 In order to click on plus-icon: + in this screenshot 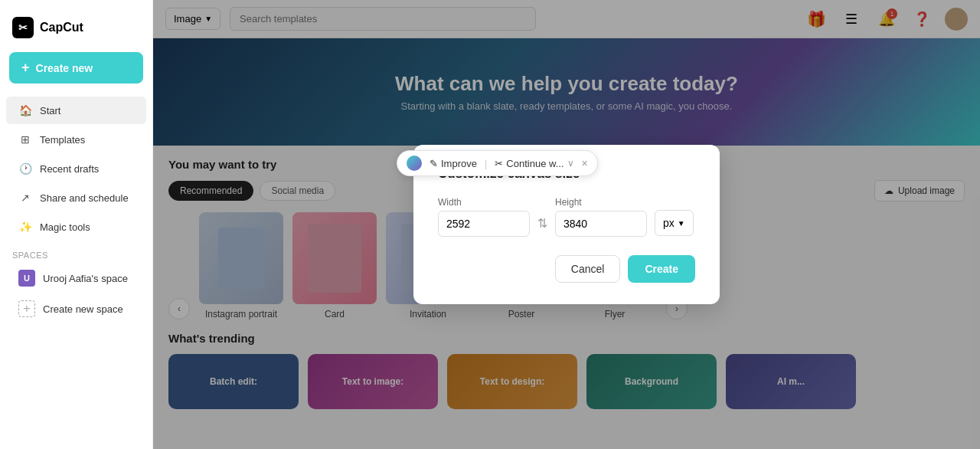, I will do `click(26, 67)`.